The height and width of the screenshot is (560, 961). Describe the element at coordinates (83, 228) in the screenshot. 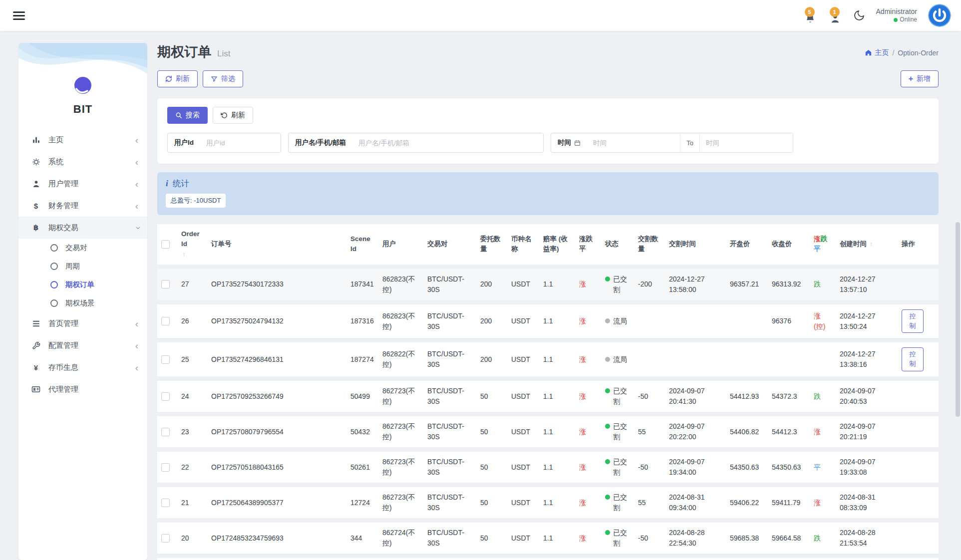

I see `sidebar-item-option-trading: ฿ 期权交易‹` at that location.